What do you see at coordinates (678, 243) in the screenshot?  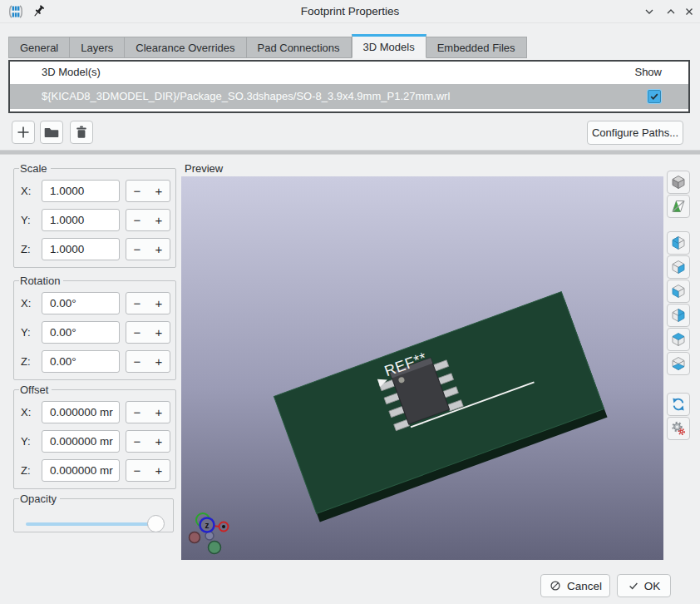 I see `view-left-button` at bounding box center [678, 243].